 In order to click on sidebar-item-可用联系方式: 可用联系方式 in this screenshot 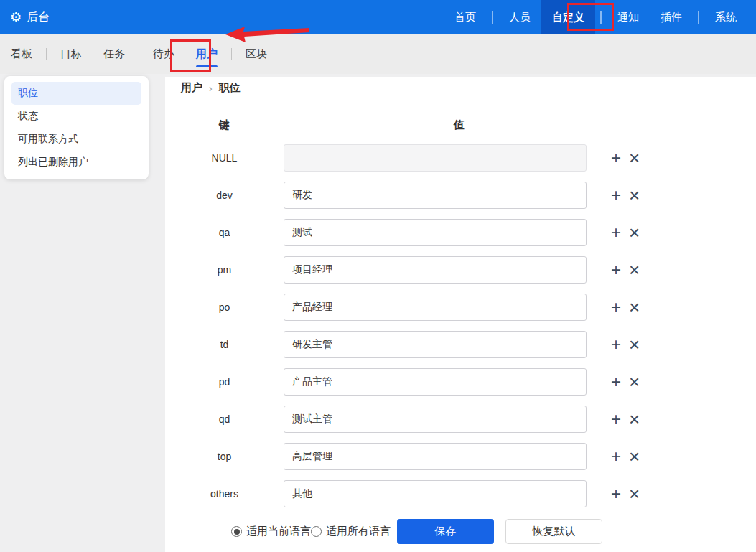, I will do `click(76, 139)`.